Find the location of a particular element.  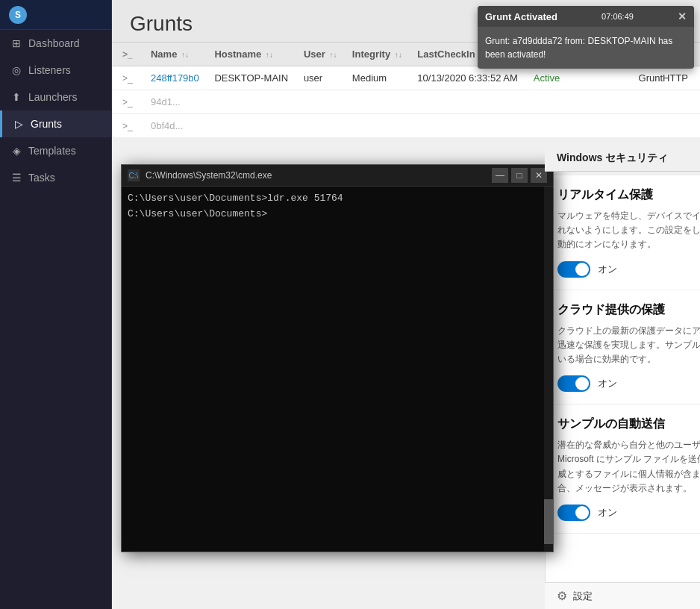

listeners-icon: ◎ is located at coordinates (16, 70).